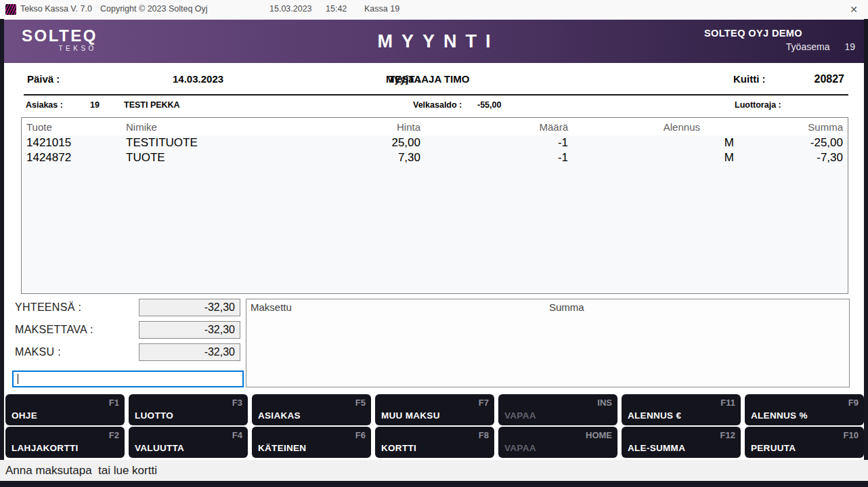 This screenshot has width=868, height=487. I want to click on col-hinta: Hinta, so click(362, 127).